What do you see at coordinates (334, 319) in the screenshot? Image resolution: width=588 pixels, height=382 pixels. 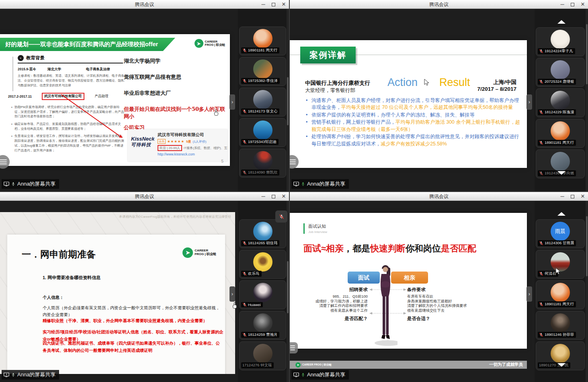 I see `block-question: 是否匹配？` at bounding box center [334, 319].